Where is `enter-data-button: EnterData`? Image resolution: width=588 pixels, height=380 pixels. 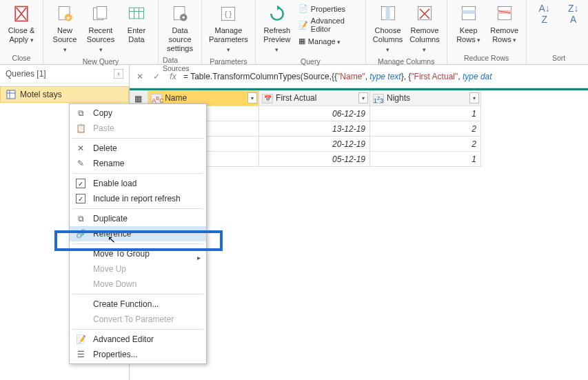
enter-data-button: EnterData is located at coordinates (136, 23).